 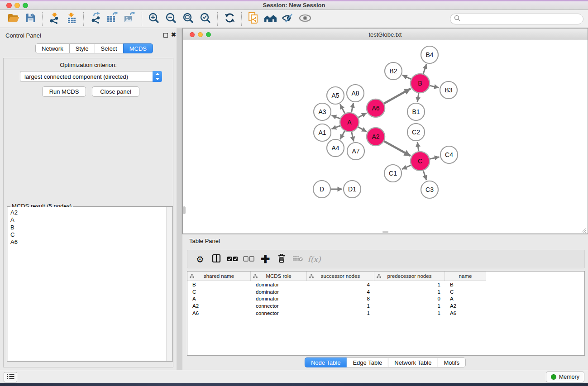 I want to click on zoom-fit-icon, so click(x=188, y=19).